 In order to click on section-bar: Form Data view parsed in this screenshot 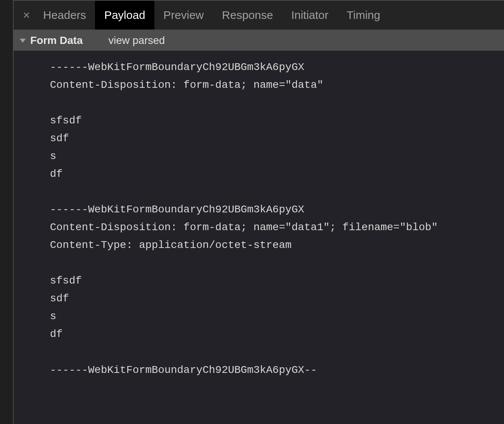, I will do `click(259, 41)`.